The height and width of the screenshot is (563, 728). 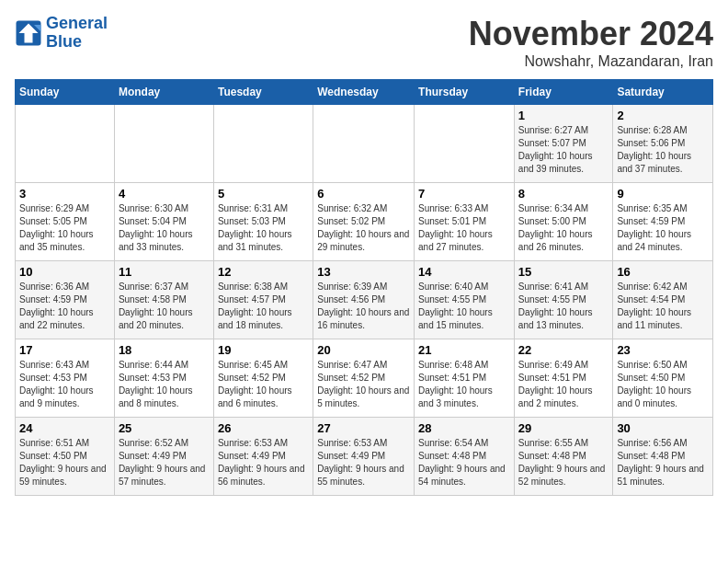 I want to click on day-number: 29, so click(x=564, y=429).